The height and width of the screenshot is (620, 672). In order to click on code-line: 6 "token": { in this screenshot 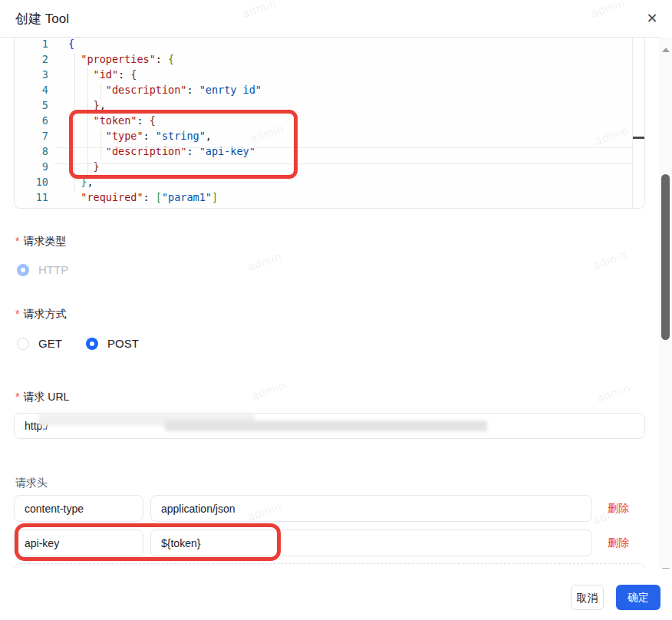, I will do `click(330, 122)`.